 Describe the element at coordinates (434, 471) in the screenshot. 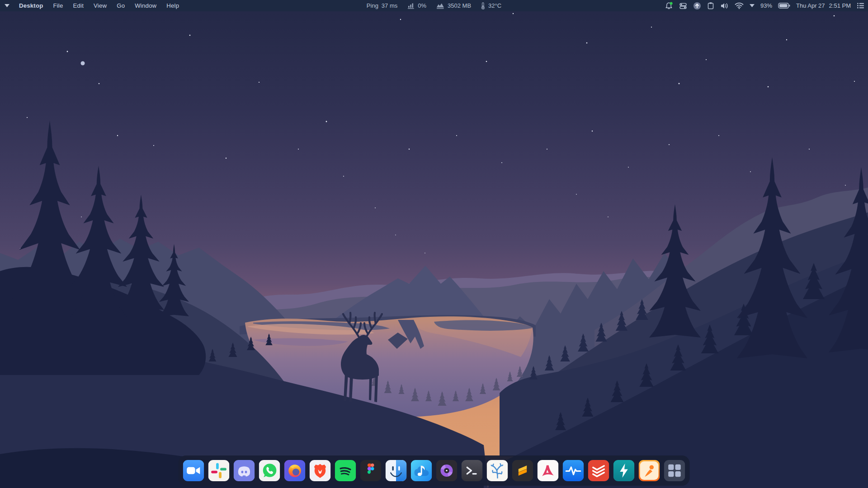

I see `dock` at that location.